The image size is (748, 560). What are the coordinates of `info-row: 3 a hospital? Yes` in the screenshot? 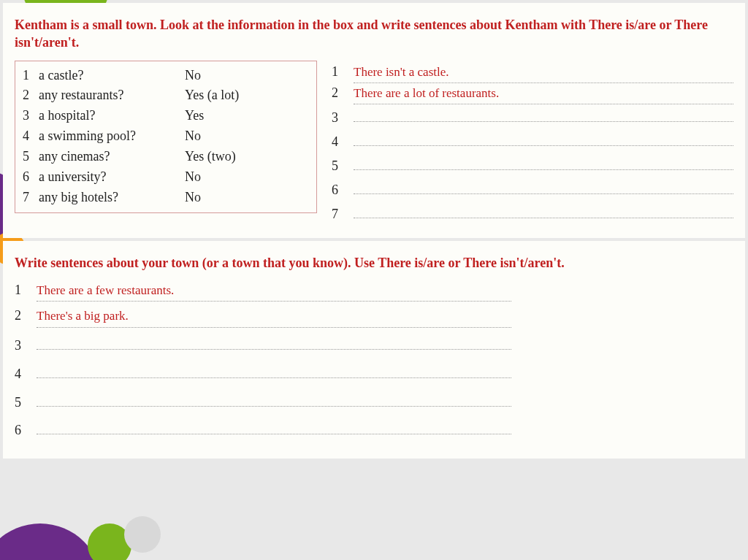 It's located at (165, 116).